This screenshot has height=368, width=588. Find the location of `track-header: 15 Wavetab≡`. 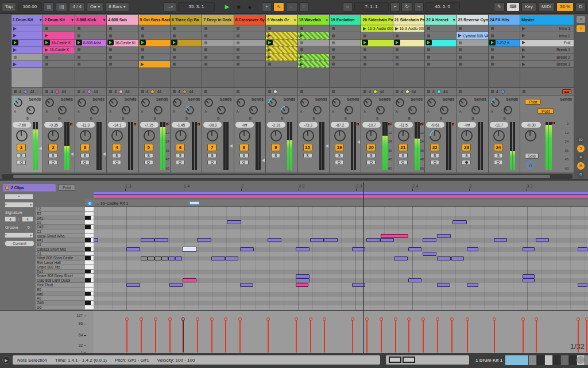

track-header: 15 Wavetab≡ is located at coordinates (314, 20).